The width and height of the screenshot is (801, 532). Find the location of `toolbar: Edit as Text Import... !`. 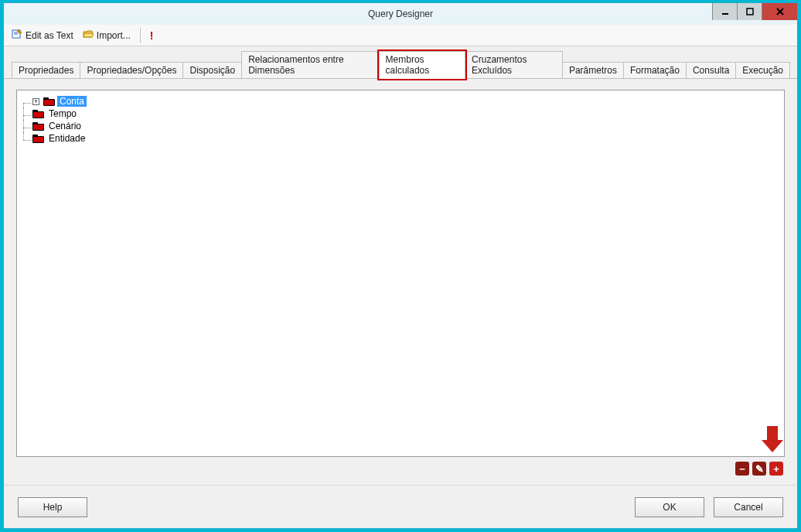

toolbar: Edit as Text Import... ! is located at coordinates (400, 36).